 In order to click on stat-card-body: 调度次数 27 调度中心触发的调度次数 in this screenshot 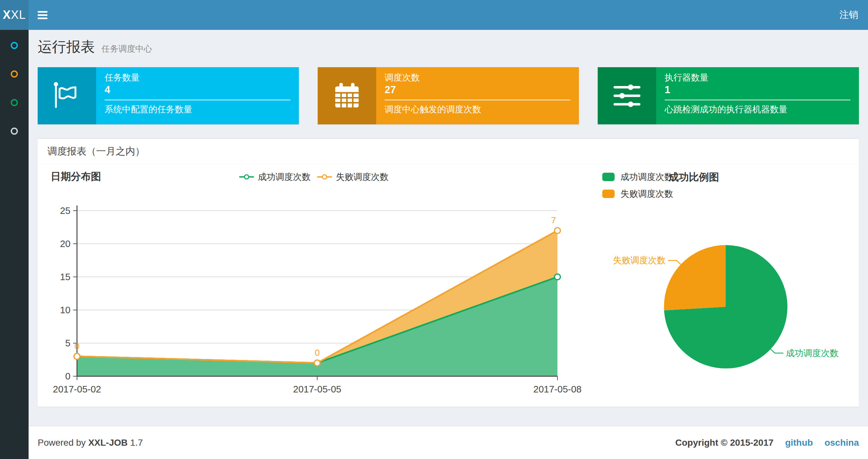, I will do `click(477, 96)`.